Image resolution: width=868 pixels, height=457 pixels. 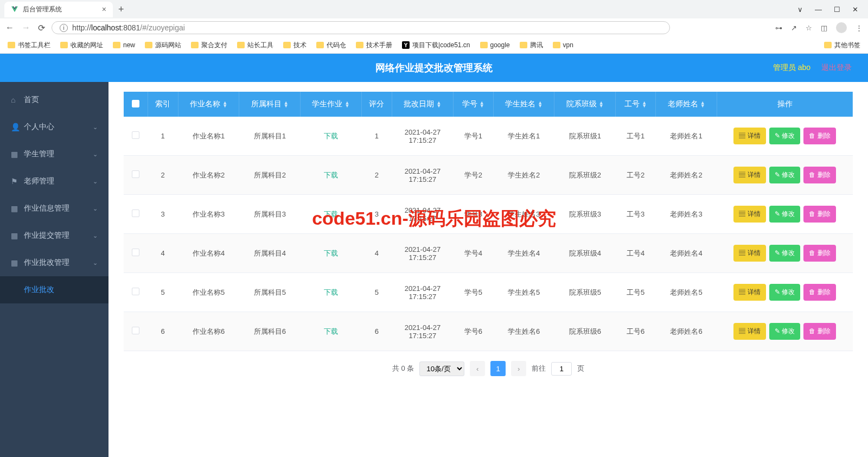 What do you see at coordinates (841, 28) in the screenshot?
I see `profile-icon` at bounding box center [841, 28].